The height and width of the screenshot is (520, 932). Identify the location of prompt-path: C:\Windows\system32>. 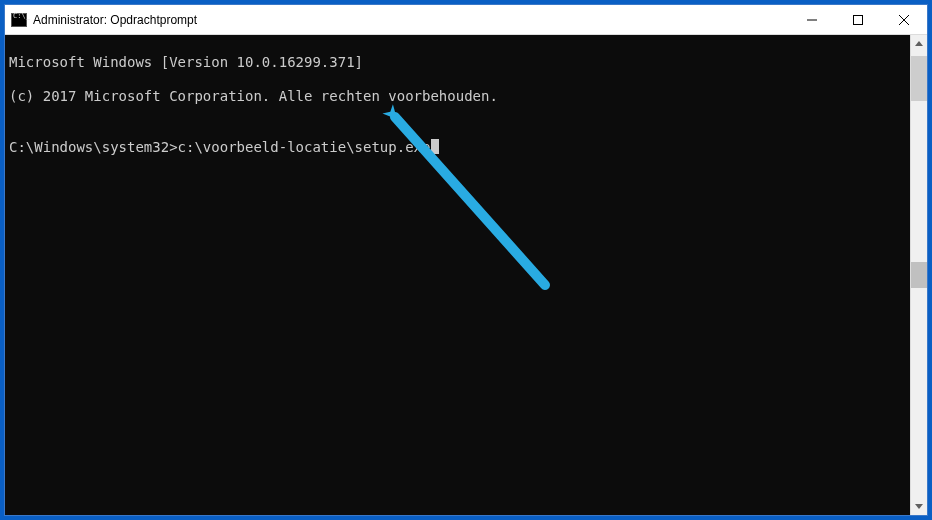
(94, 148).